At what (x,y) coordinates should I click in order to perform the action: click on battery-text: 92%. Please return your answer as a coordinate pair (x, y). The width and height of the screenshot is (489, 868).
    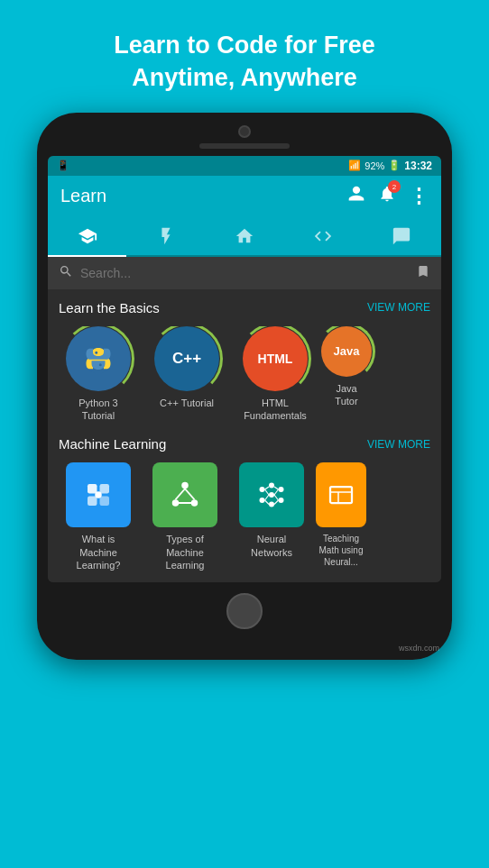
    Looking at the image, I should click on (374, 166).